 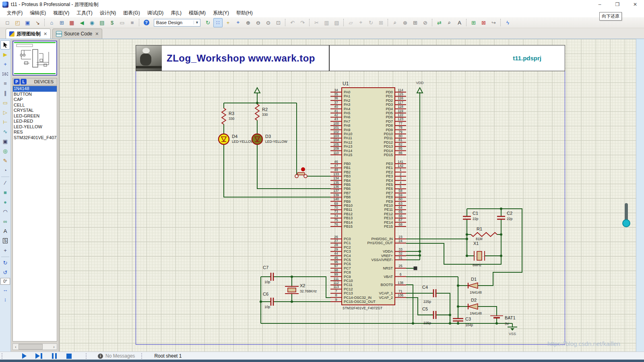 What do you see at coordinates (35, 58) in the screenshot?
I see `minimap-preview` at bounding box center [35, 58].